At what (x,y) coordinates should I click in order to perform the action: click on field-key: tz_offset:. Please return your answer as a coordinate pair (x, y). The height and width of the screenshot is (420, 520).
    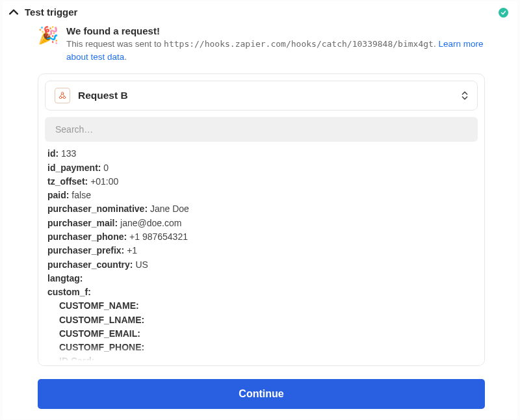
    Looking at the image, I should click on (68, 181).